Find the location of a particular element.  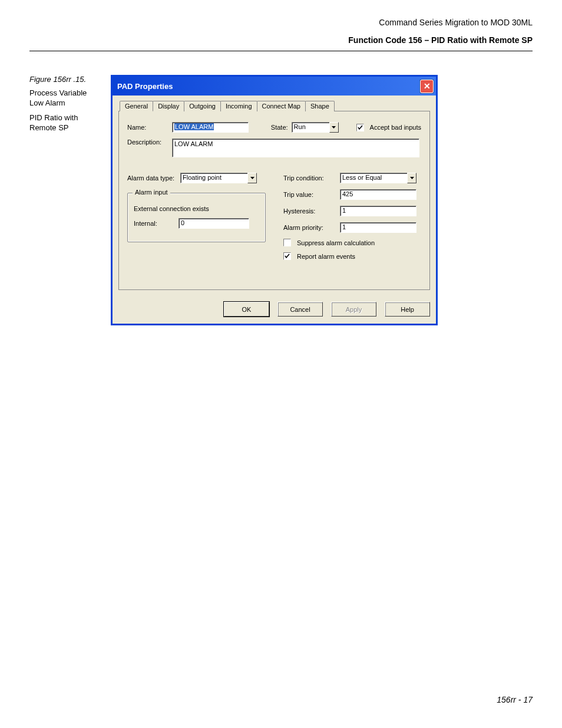

alarm-priority-input: 1 is located at coordinates (378, 228).